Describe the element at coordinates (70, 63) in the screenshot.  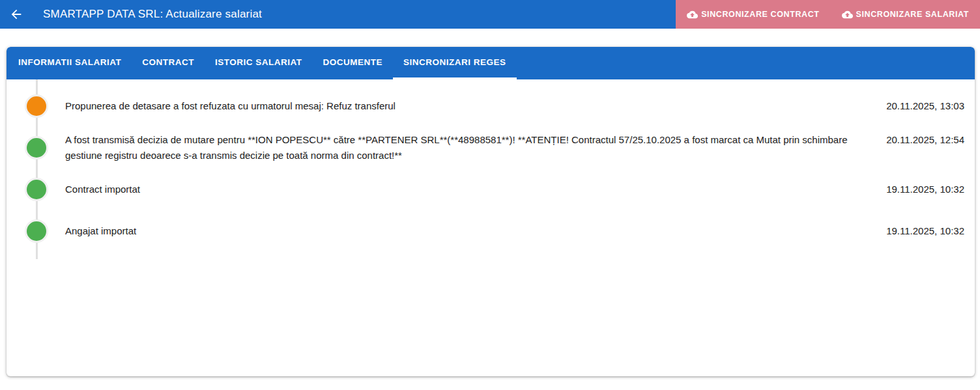
I see `tab-label: INFORMATII SALARIAT` at that location.